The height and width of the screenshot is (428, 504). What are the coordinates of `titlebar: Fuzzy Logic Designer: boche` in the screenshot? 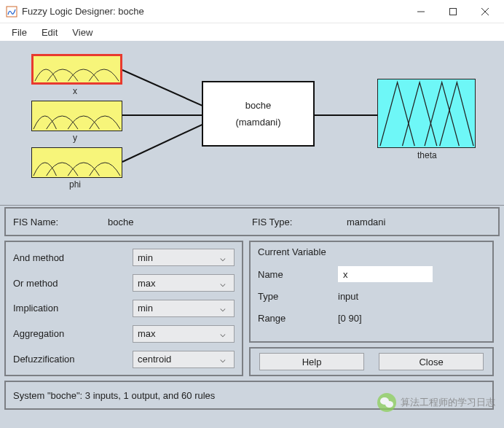 It's located at (252, 12).